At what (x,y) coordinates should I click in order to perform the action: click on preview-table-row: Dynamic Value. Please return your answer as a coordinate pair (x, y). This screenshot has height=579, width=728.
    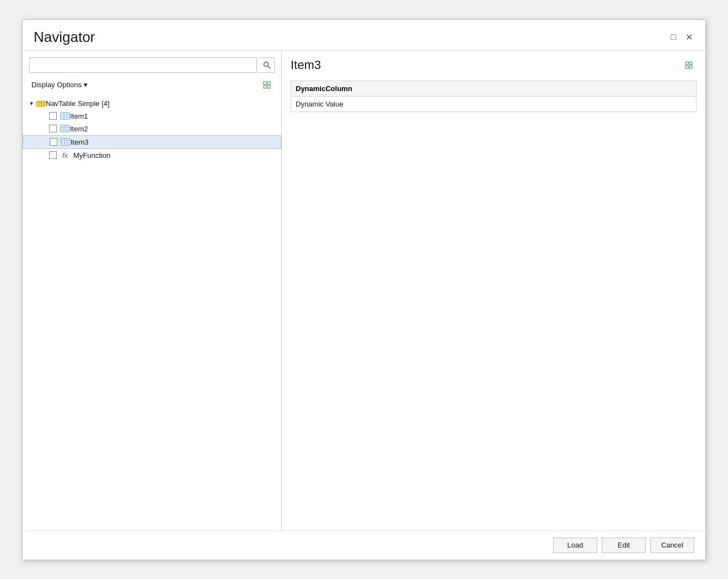
    Looking at the image, I should click on (494, 104).